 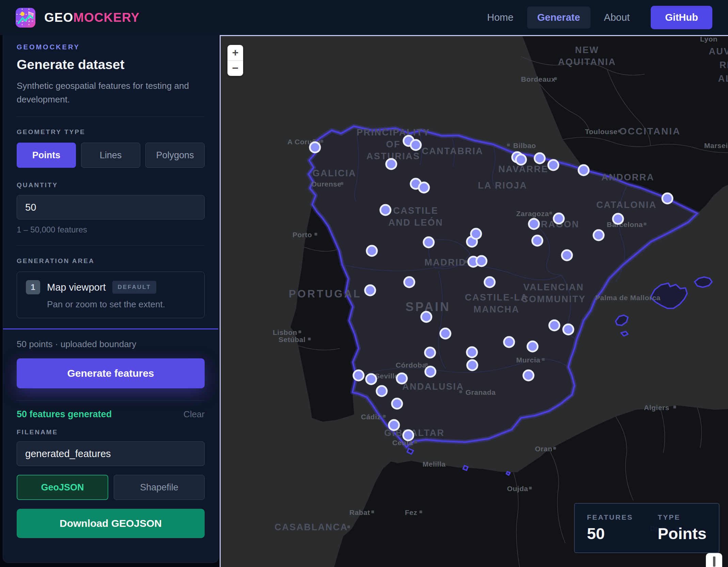 What do you see at coordinates (111, 65) in the screenshot?
I see `page-title: Generate dataset` at bounding box center [111, 65].